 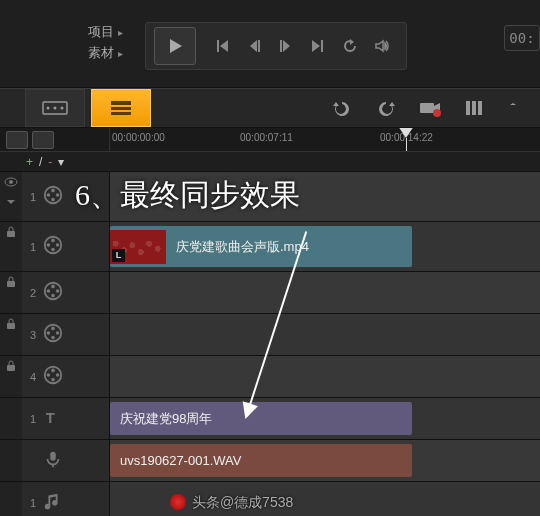 What do you see at coordinates (138, 247) in the screenshot?
I see `clip-thumbnail: L` at bounding box center [138, 247].